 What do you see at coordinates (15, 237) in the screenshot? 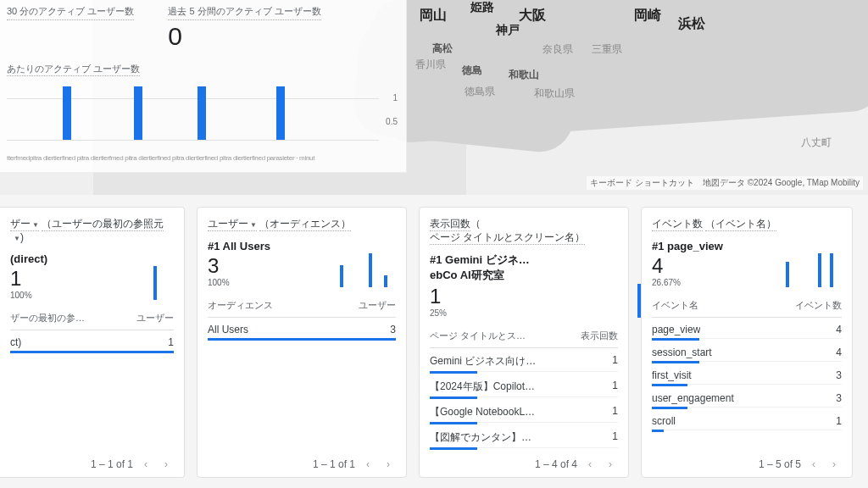
I see `chevron-down-icon` at bounding box center [15, 237].